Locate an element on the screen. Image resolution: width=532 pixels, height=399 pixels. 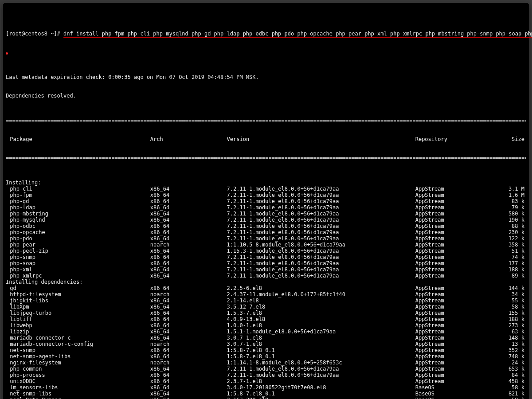
table-row: php-snmpx86_647.2.11-1.module_el8.0.0+56… is located at coordinates (266, 257).